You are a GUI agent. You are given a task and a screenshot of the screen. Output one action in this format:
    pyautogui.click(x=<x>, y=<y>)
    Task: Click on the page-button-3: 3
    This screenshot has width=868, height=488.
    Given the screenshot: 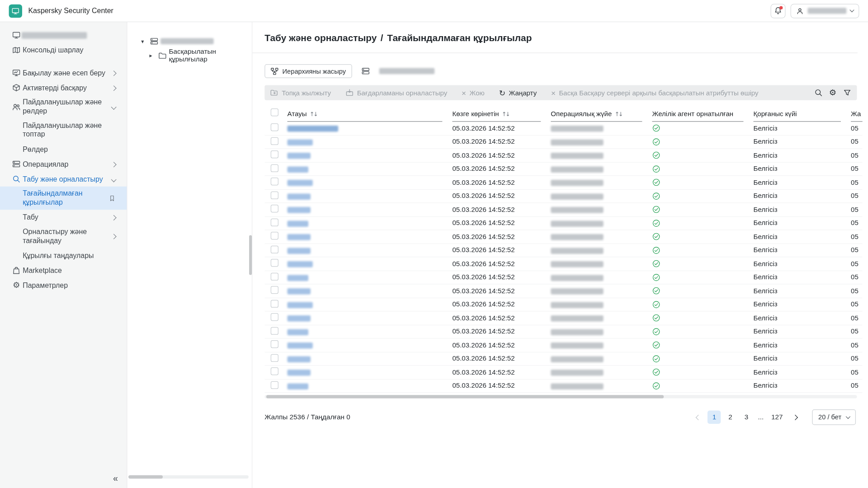 What is the action you would take?
    pyautogui.click(x=746, y=418)
    